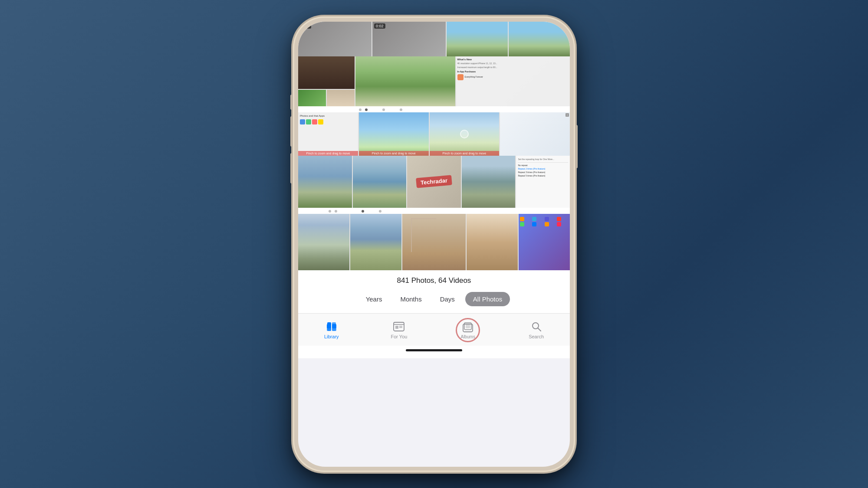  Describe the element at coordinates (536, 337) in the screenshot. I see `search-label: Search` at that location.